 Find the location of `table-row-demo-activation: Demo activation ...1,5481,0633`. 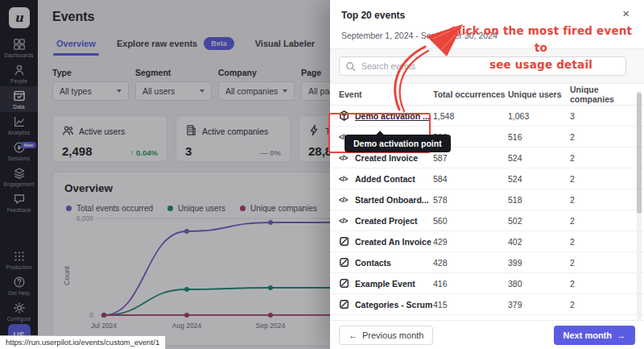

table-row-demo-activation: Demo activation ...1,5481,0633 is located at coordinates (487, 116).